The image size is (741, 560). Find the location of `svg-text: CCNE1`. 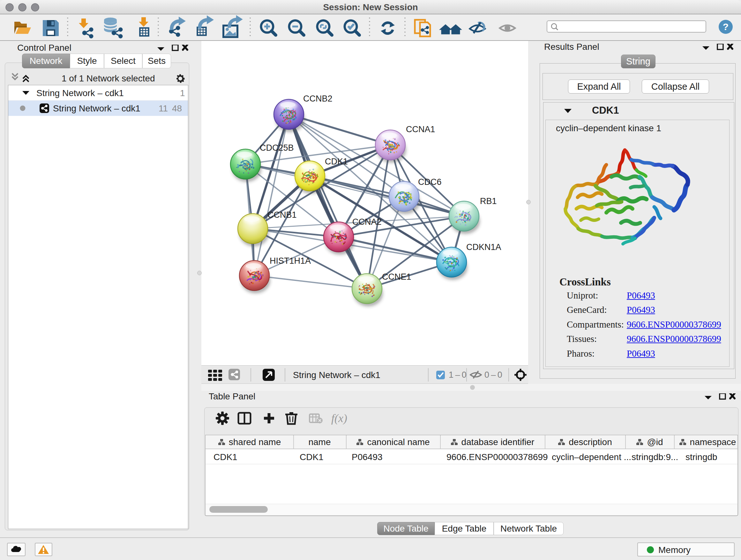

svg-text: CCNE1 is located at coordinates (397, 277).